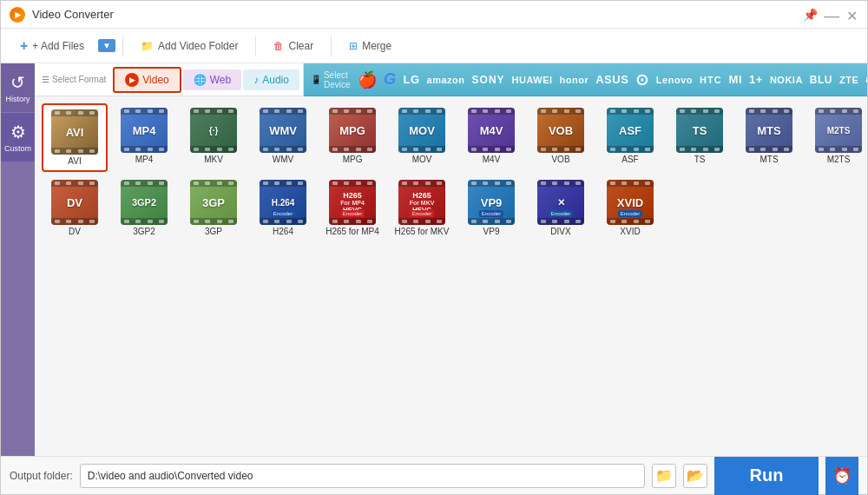 This screenshot has width=868, height=495. I want to click on format-mts: MTS MTS, so click(769, 137).